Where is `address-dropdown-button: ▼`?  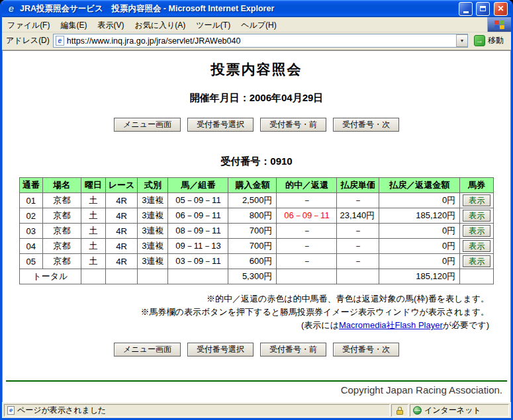 address-dropdown-button: ▼ is located at coordinates (462, 41).